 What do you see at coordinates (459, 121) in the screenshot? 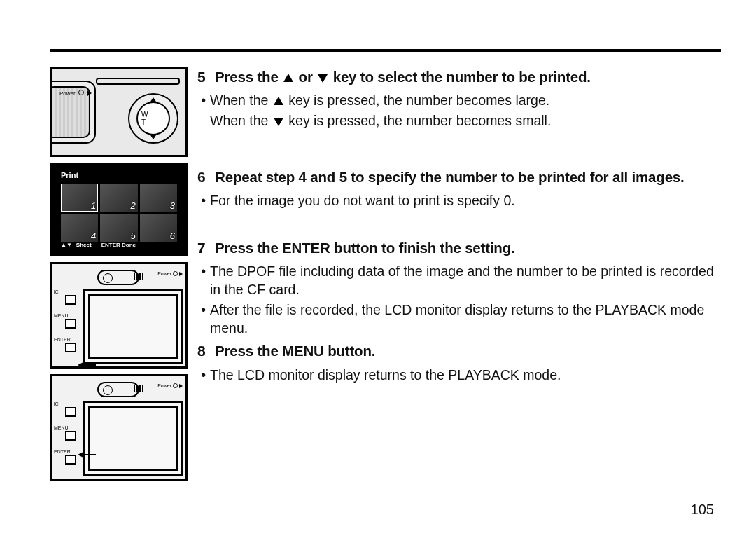
I see `bullet-continued: When the key is pressed, the number beco…` at bounding box center [459, 121].